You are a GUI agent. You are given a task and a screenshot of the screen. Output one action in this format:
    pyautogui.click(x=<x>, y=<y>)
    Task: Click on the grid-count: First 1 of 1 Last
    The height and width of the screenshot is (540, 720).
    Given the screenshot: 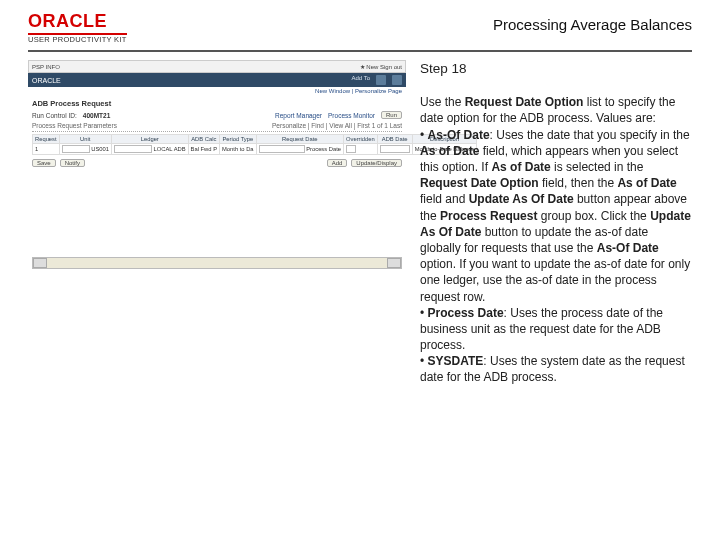 What is the action you would take?
    pyautogui.click(x=380, y=126)
    